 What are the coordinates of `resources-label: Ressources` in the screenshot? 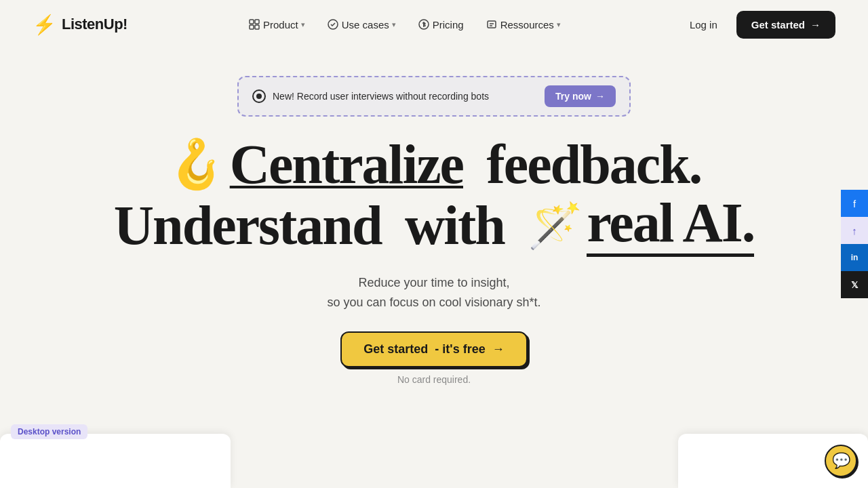 It's located at (528, 24).